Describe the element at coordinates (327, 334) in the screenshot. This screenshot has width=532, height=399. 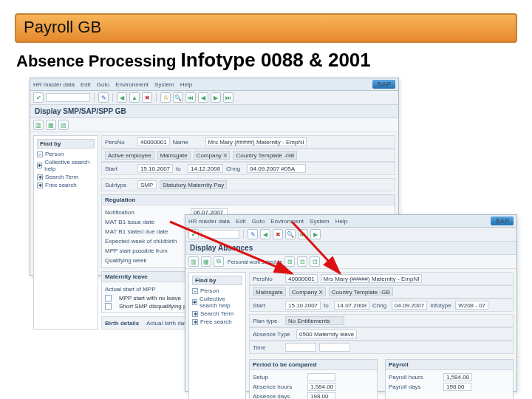
I see `absence-type-field: 0500 Maternity leave` at that location.